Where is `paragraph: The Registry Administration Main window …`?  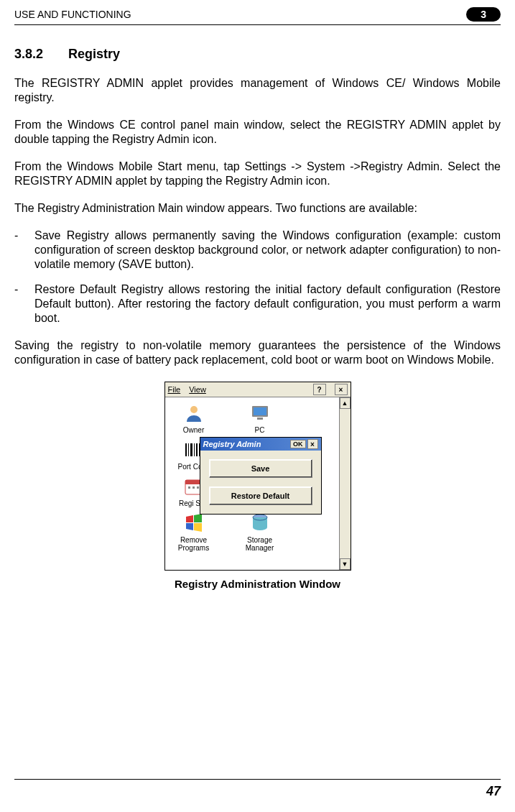
paragraph: The Registry Administration Main window … is located at coordinates (257, 208).